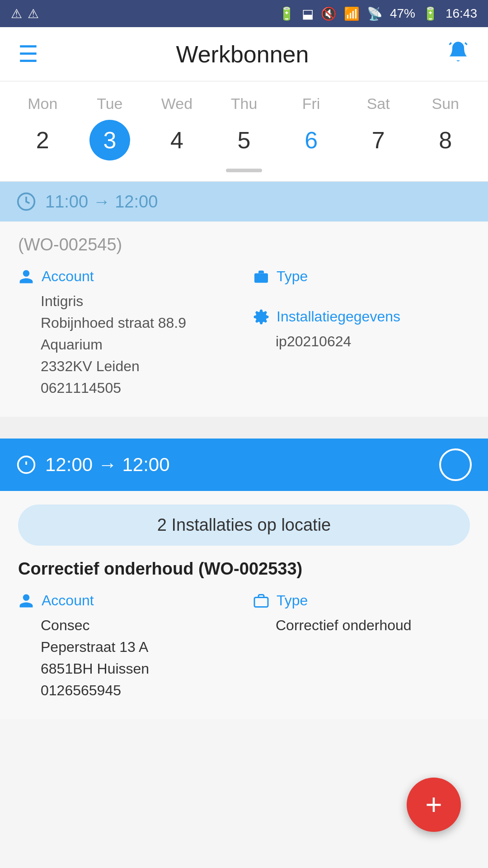 Image resolution: width=488 pixels, height=868 pixels. I want to click on scroll-indicator, so click(244, 170).